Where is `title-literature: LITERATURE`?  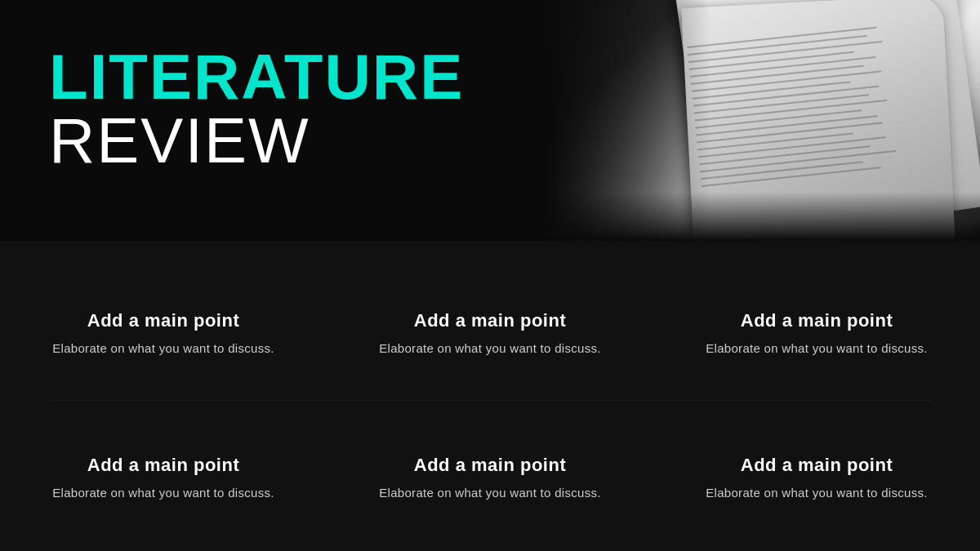
title-literature: LITERATURE is located at coordinates (256, 77).